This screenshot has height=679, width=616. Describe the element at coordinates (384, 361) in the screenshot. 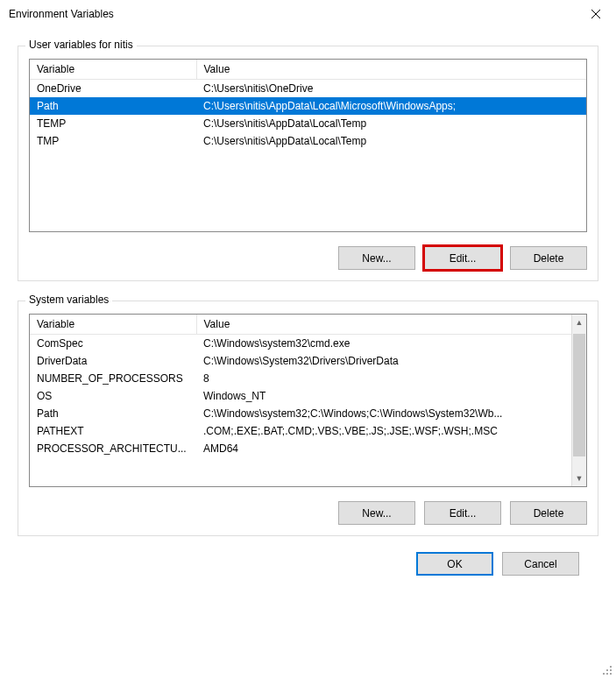

I see `cell-val: C:\Windows\System32\Drivers\DriverData` at that location.